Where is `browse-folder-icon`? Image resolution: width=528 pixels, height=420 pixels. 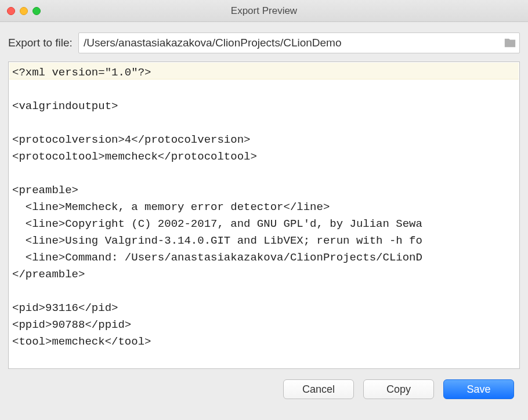 browse-folder-icon is located at coordinates (510, 43).